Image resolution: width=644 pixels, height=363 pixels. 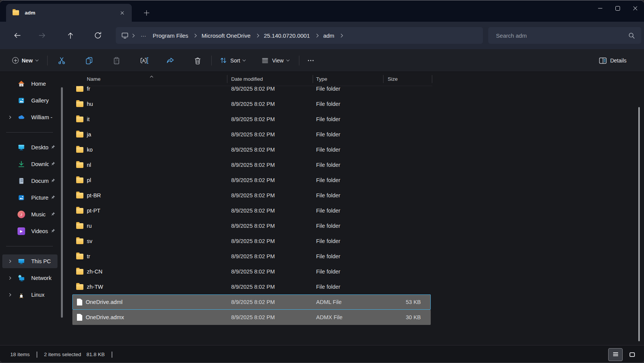 I want to click on breadcrumb-version: 25.140.0720.0001, so click(x=287, y=36).